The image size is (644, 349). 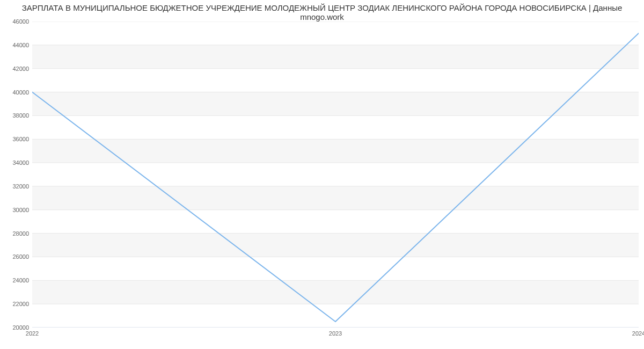 What do you see at coordinates (16, 257) in the screenshot?
I see `y-tick-label: 26000` at bounding box center [16, 257].